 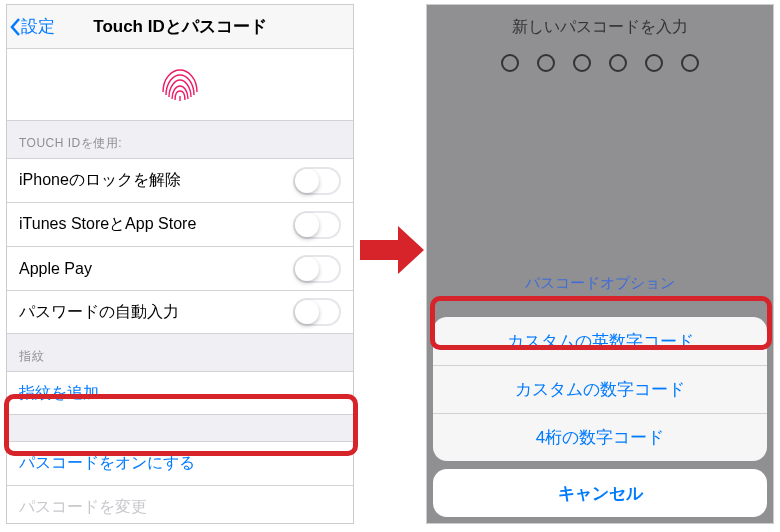 I want to click on spacer, so click(x=180, y=428).